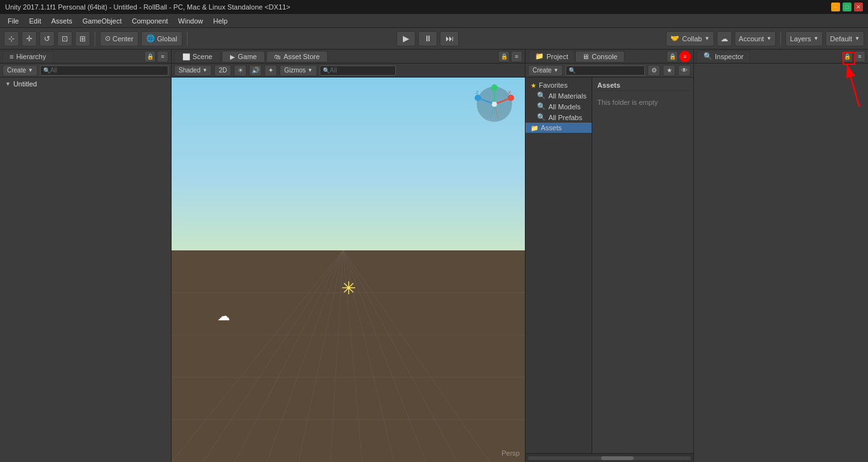 The height and width of the screenshot is (462, 868). What do you see at coordinates (428, 39) in the screenshot?
I see `pause-button: ⏸` at bounding box center [428, 39].